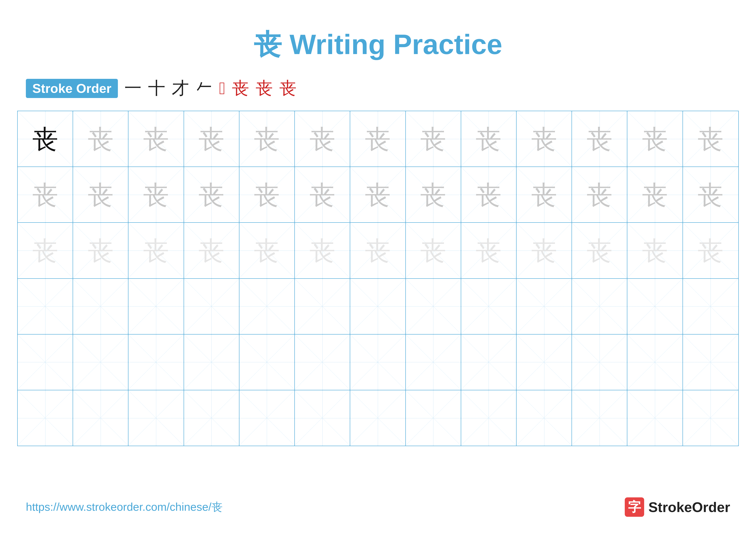 This screenshot has width=756, height=534. I want to click on grid-row-2: 丧 丧 丧 丧 丧 丧 丧 丧, so click(378, 195).